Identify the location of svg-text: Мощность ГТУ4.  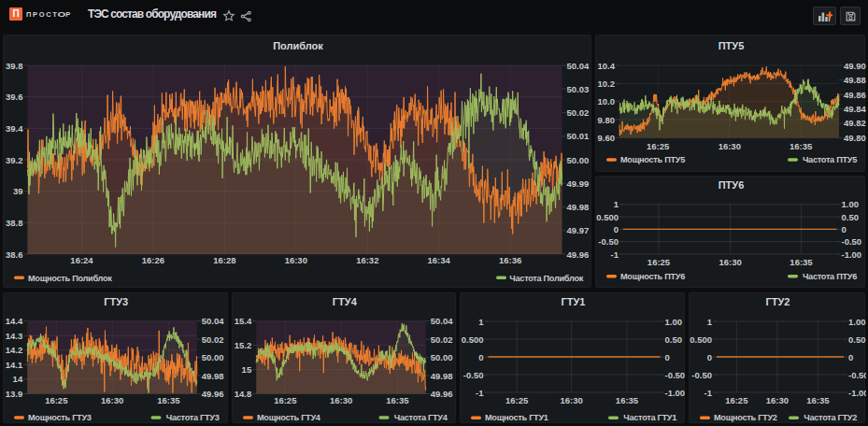
(290, 418).